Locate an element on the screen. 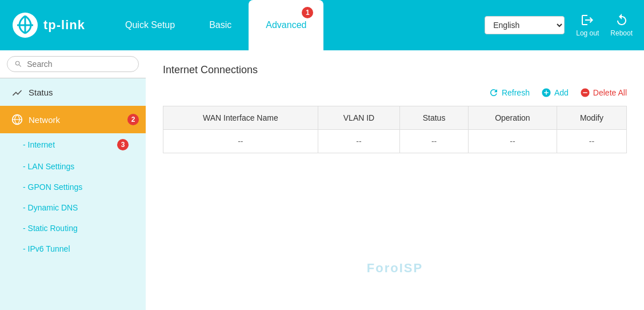 This screenshot has height=310, width=644. nav-advanced-label: Advanced is located at coordinates (286, 25).